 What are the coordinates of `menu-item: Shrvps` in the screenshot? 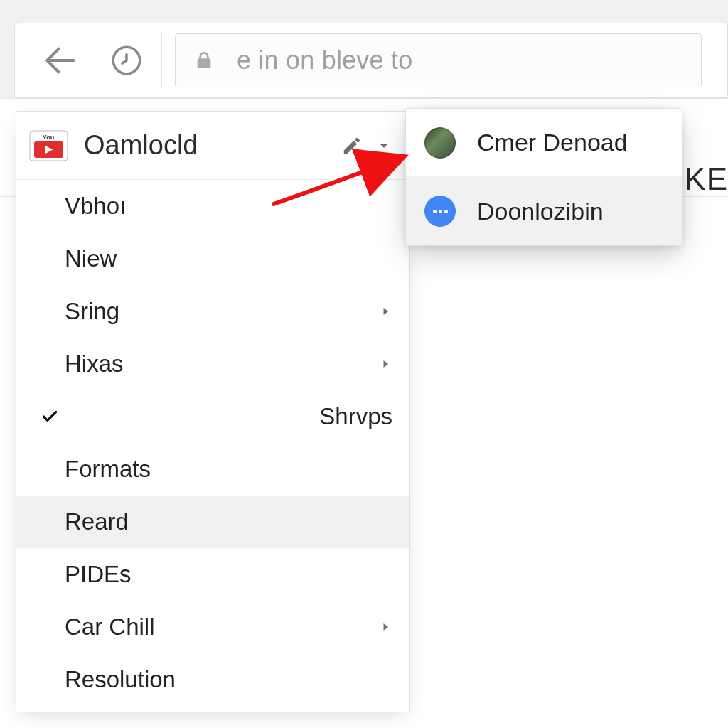 It's located at (213, 417).